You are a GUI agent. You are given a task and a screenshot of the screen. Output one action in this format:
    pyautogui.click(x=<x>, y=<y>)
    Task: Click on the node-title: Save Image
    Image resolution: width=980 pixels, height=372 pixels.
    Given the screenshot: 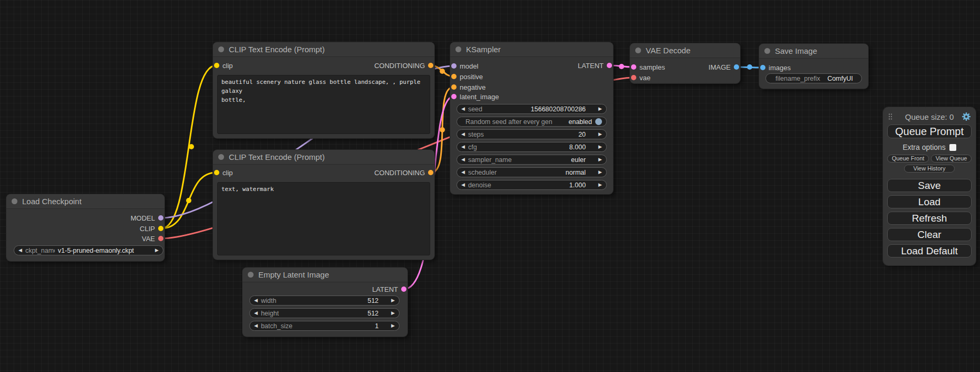 What is the action you would take?
    pyautogui.click(x=796, y=51)
    